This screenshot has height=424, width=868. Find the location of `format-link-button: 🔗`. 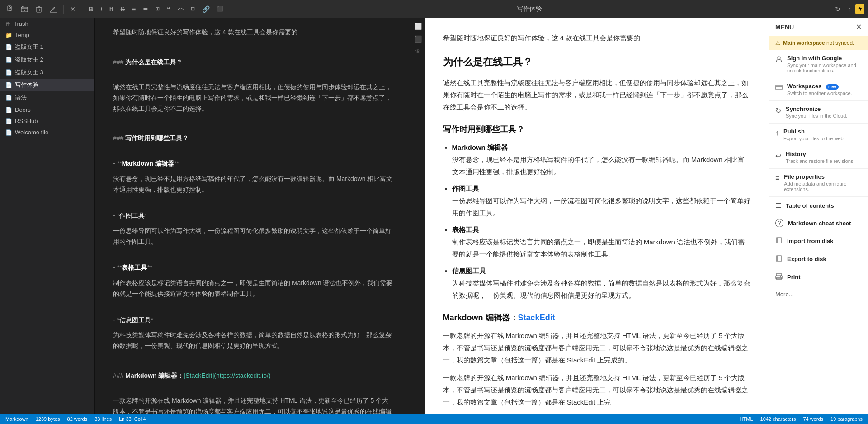

format-link-button: 🔗 is located at coordinates (206, 9).